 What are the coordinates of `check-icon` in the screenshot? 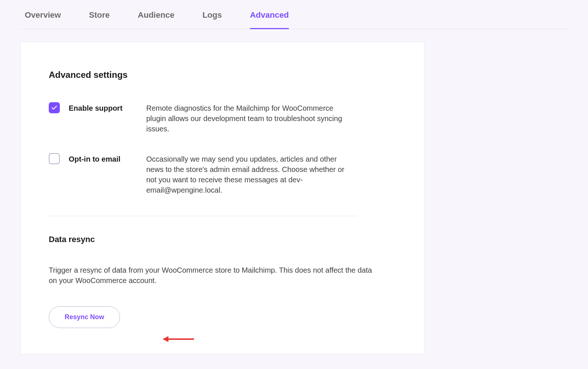 It's located at (54, 108).